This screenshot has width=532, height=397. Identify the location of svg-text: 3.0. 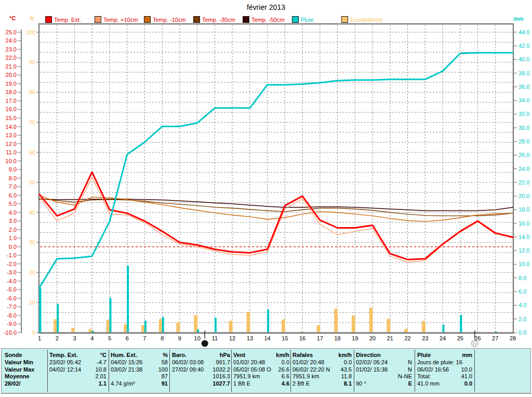
(12, 221).